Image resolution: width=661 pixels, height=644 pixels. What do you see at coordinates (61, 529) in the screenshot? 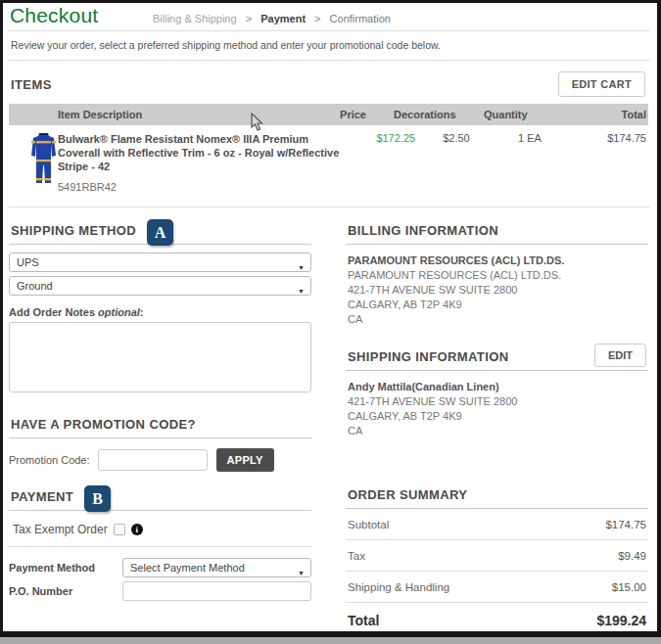
I see `tax-exempt-label: Tax Exempt Order` at bounding box center [61, 529].